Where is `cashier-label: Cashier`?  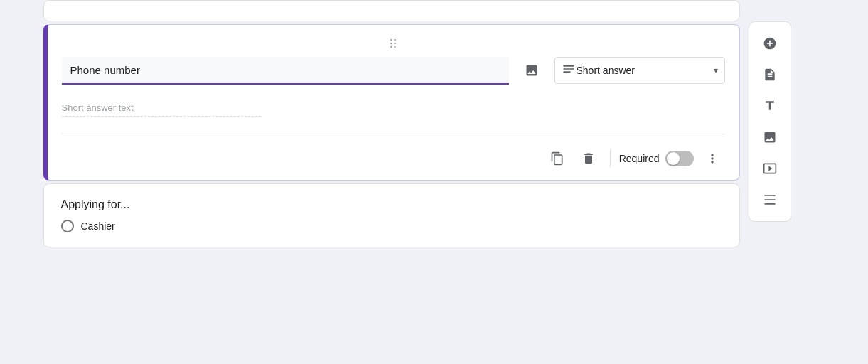
cashier-label: Cashier is located at coordinates (98, 226).